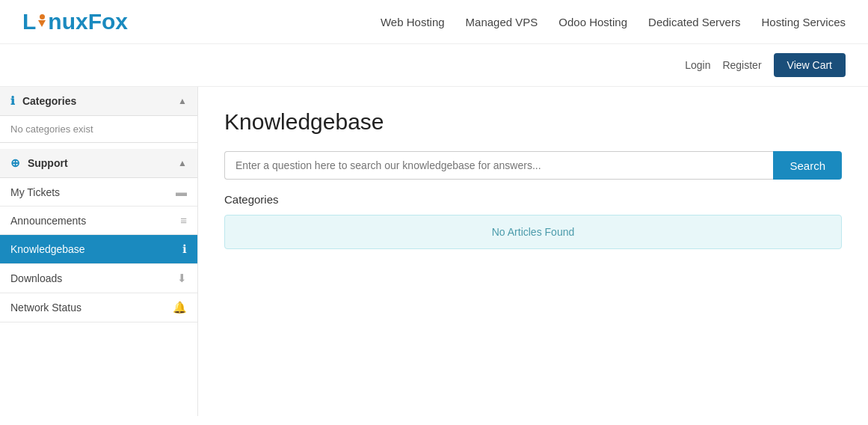 Image resolution: width=868 pixels, height=425 pixels. What do you see at coordinates (49, 101) in the screenshot?
I see `sidebar-categories-label: Categories` at bounding box center [49, 101].